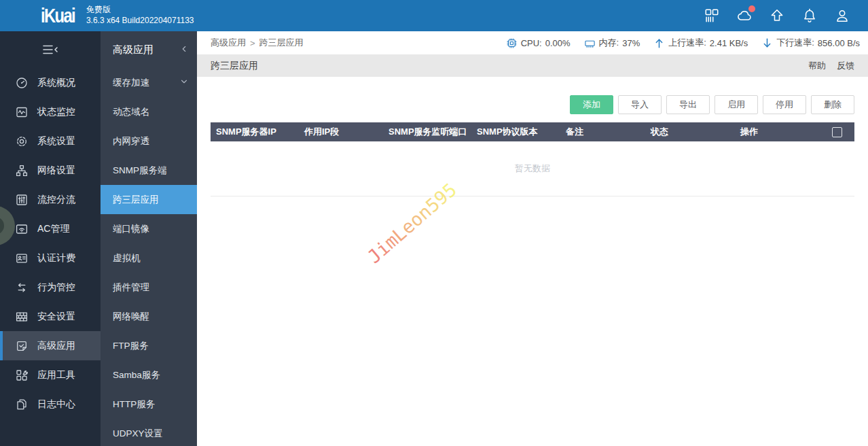 This screenshot has height=446, width=868. What do you see at coordinates (590, 44) in the screenshot?
I see `memory-icon` at bounding box center [590, 44].